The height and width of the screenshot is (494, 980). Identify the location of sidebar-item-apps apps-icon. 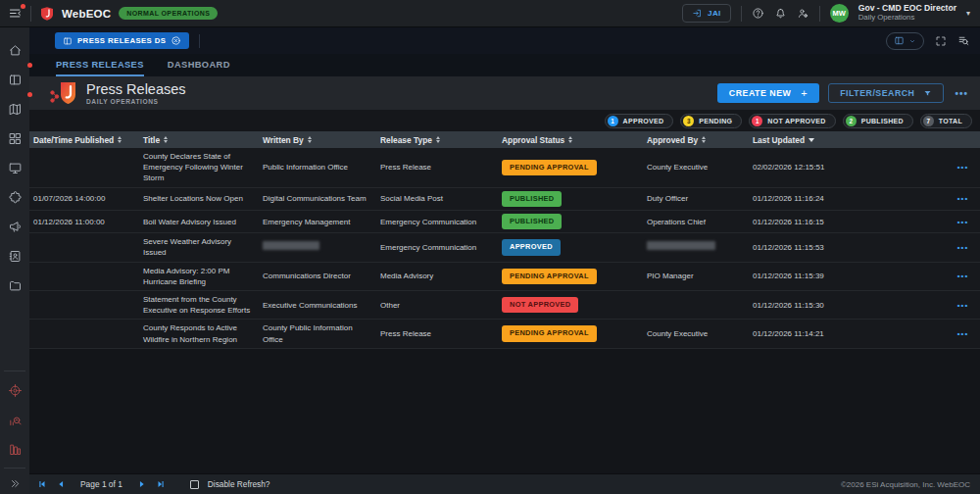
(15, 138).